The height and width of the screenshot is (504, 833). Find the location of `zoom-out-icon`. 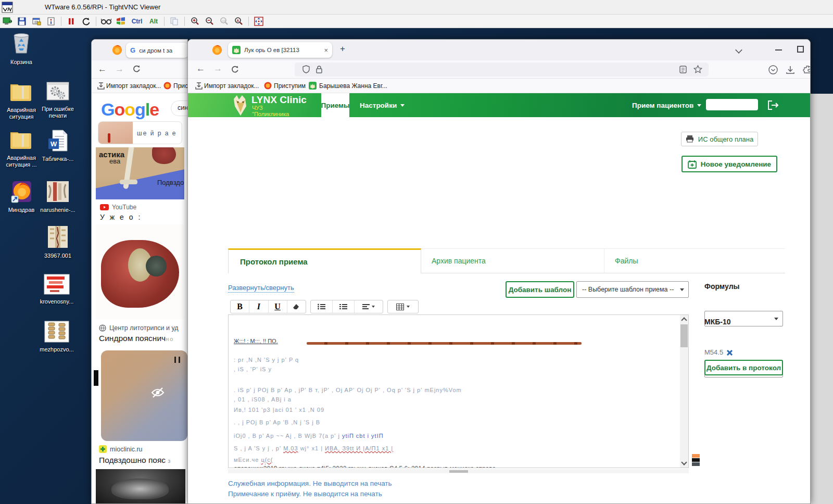

zoom-out-icon is located at coordinates (209, 21).